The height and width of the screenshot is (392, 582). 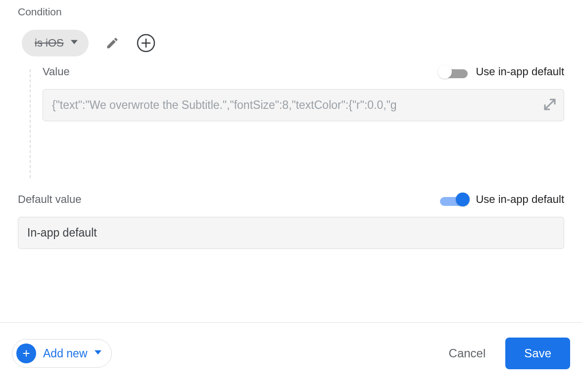 What do you see at coordinates (112, 43) in the screenshot?
I see `edit-icon` at bounding box center [112, 43].